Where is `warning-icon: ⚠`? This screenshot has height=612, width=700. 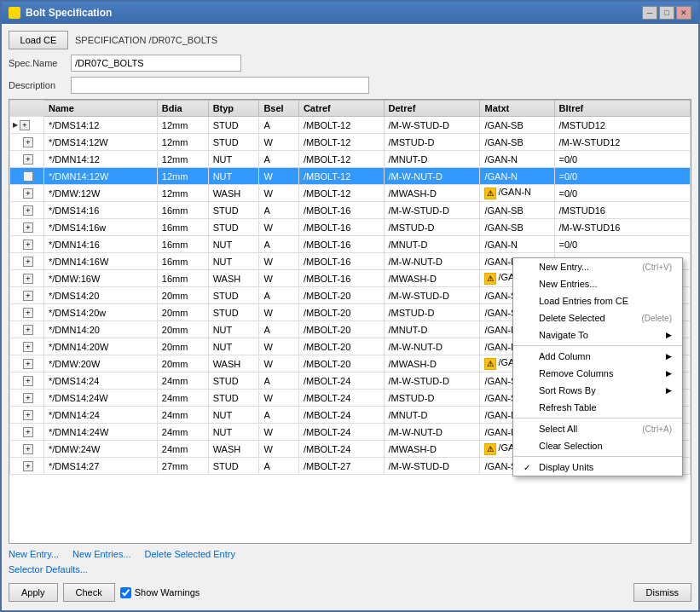
warning-icon: ⚠ is located at coordinates (490, 279).